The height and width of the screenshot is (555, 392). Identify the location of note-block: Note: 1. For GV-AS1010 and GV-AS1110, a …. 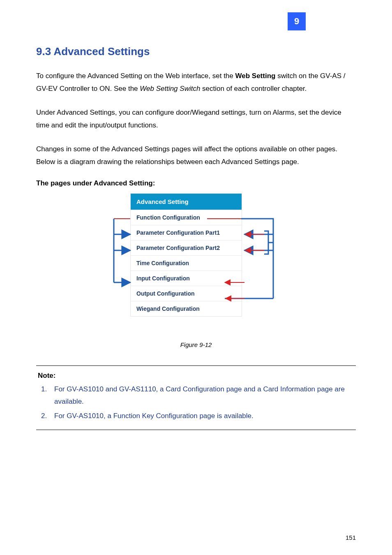
(196, 398).